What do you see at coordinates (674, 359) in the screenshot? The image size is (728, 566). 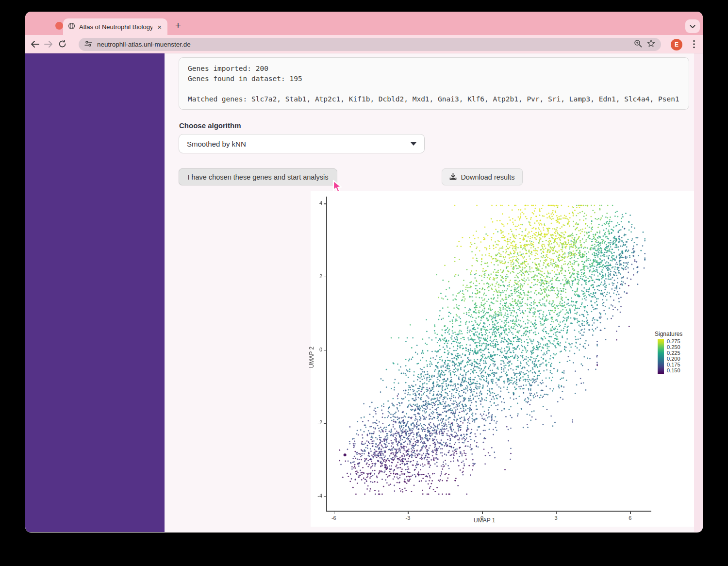 I see `legend-tick-label: 0.200` at bounding box center [674, 359].